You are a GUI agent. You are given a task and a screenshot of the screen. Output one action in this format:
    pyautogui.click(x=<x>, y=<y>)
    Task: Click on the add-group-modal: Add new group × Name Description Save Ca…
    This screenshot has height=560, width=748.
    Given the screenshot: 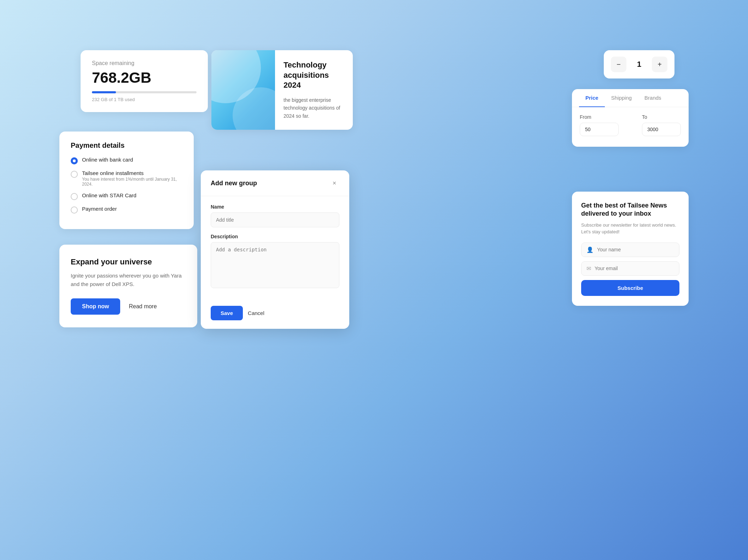 What is the action you would take?
    pyautogui.click(x=275, y=250)
    